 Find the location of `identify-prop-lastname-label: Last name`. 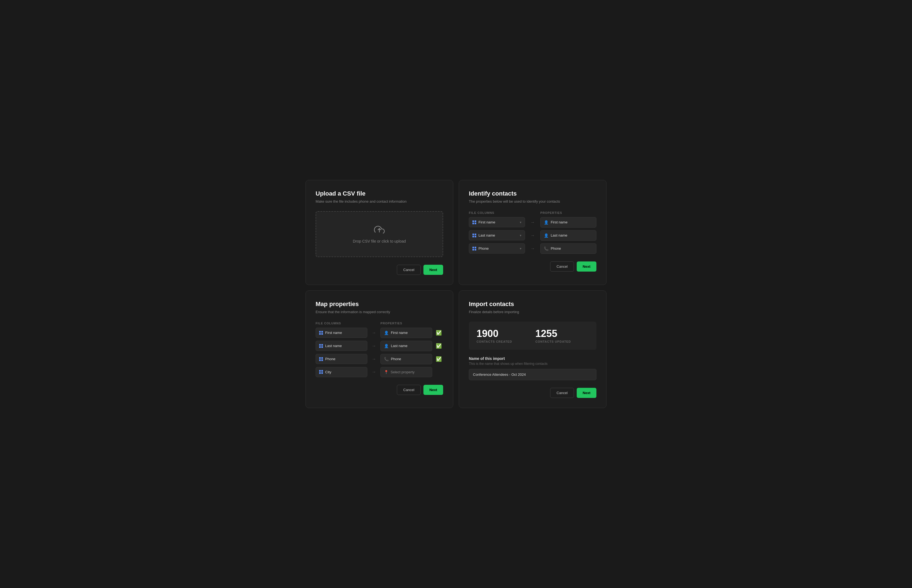

identify-prop-lastname-label: Last name is located at coordinates (559, 235).